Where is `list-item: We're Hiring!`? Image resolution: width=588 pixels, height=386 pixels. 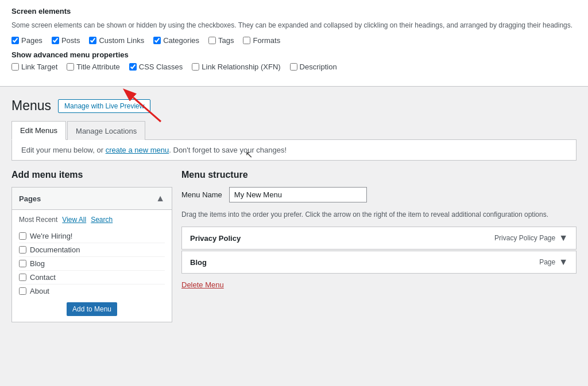 list-item: We're Hiring! is located at coordinates (92, 236).